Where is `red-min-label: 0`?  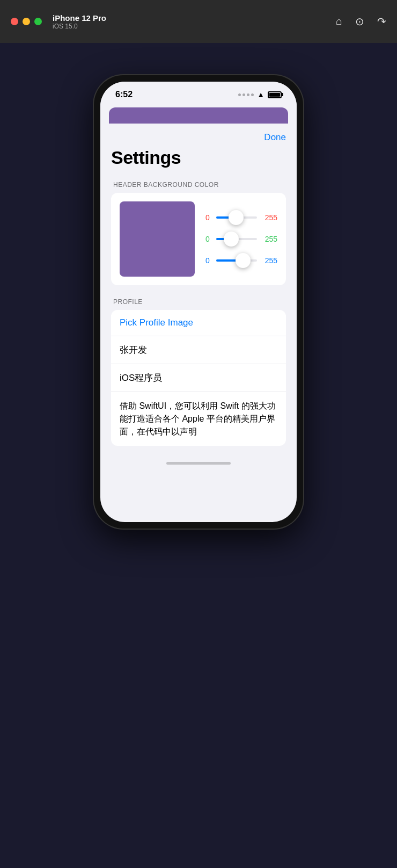
red-min-label: 0 is located at coordinates (208, 218).